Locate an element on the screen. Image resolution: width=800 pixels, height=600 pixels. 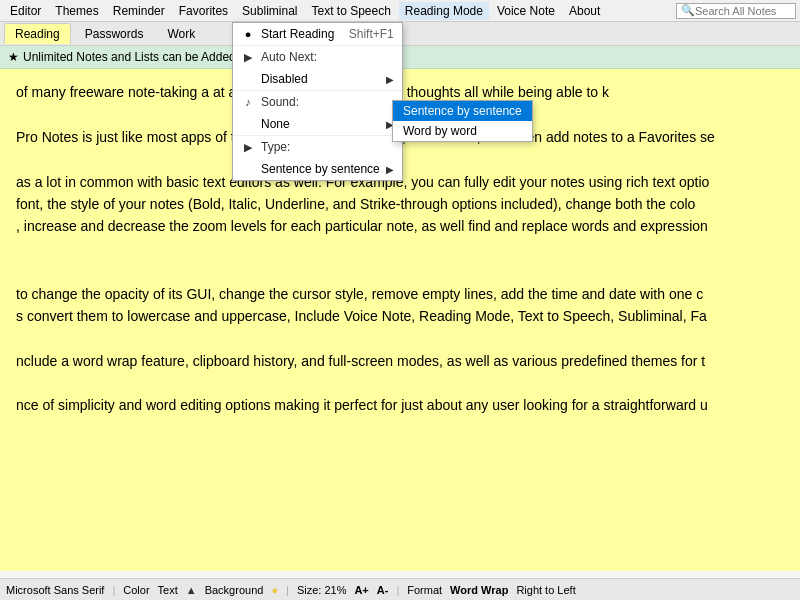
banner-text: Unlimited Notes and Lists can be Added! is located at coordinates (131, 57).